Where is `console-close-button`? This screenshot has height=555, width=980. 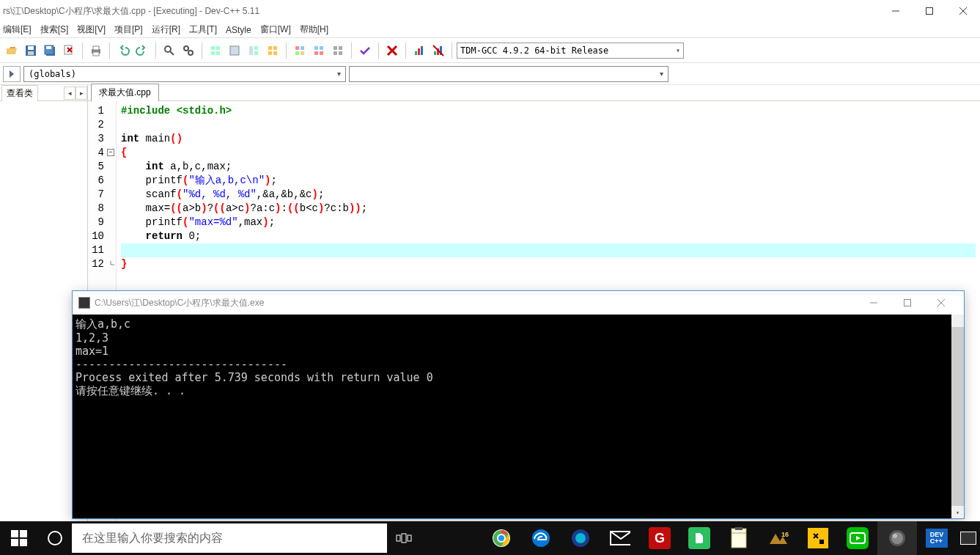
console-close-button is located at coordinates (941, 303).